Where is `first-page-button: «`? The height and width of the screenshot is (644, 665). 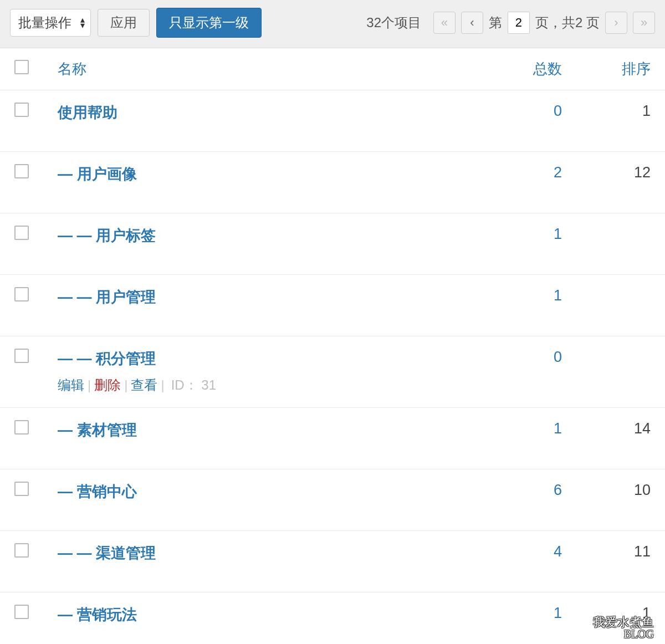 first-page-button: « is located at coordinates (444, 23).